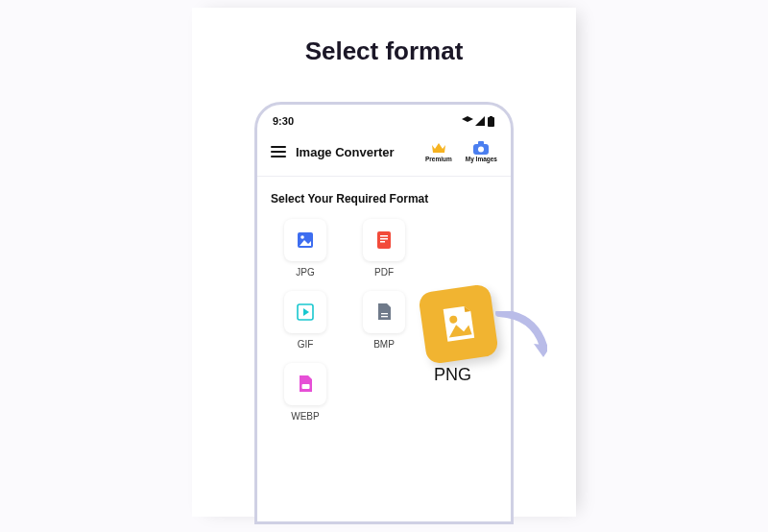 Image resolution: width=768 pixels, height=532 pixels. I want to click on format-jpg: JPG, so click(305, 248).